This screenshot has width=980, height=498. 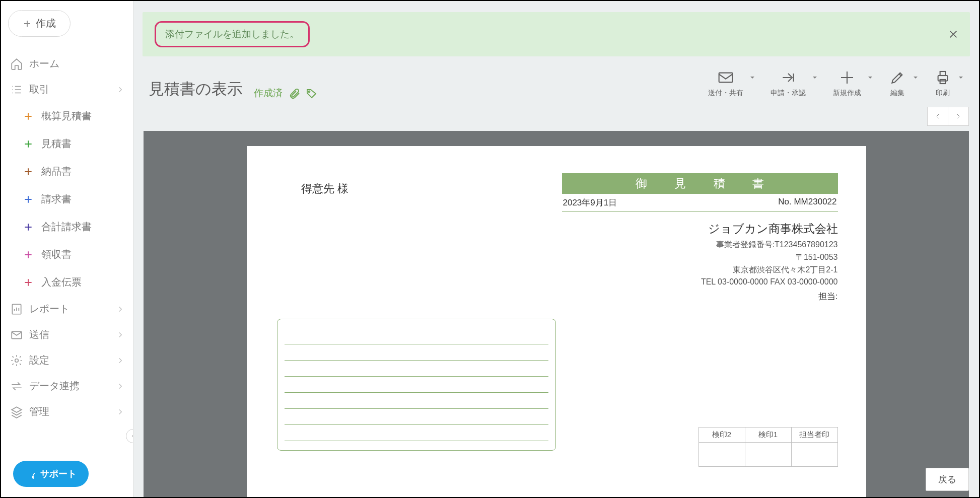 I want to click on sync-icon, so click(x=17, y=386).